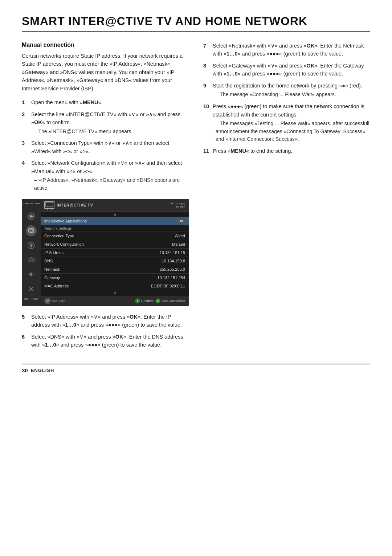  Describe the element at coordinates (173, 261) in the screenshot. I see `tv-value-dns: 10.134.150.8` at that location.